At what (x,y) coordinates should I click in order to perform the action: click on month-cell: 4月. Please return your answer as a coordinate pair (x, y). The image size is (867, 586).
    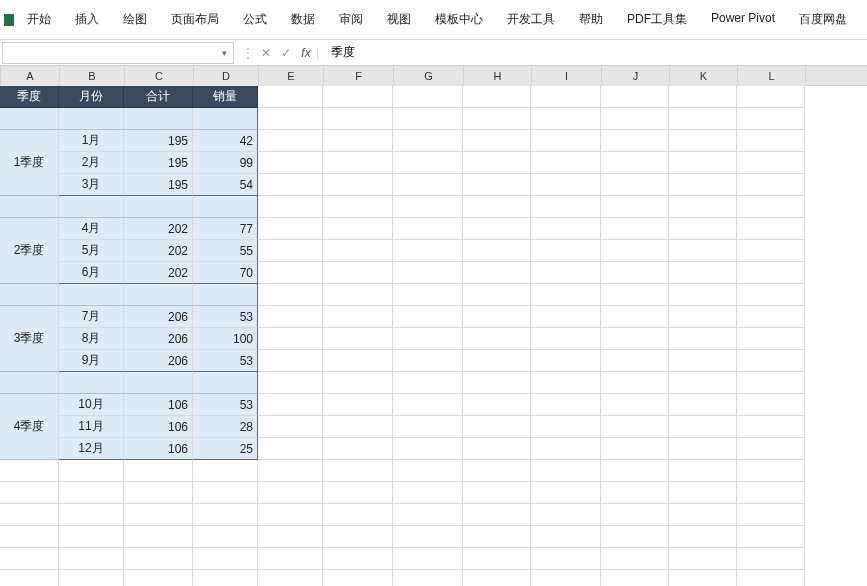
    Looking at the image, I should click on (92, 229).